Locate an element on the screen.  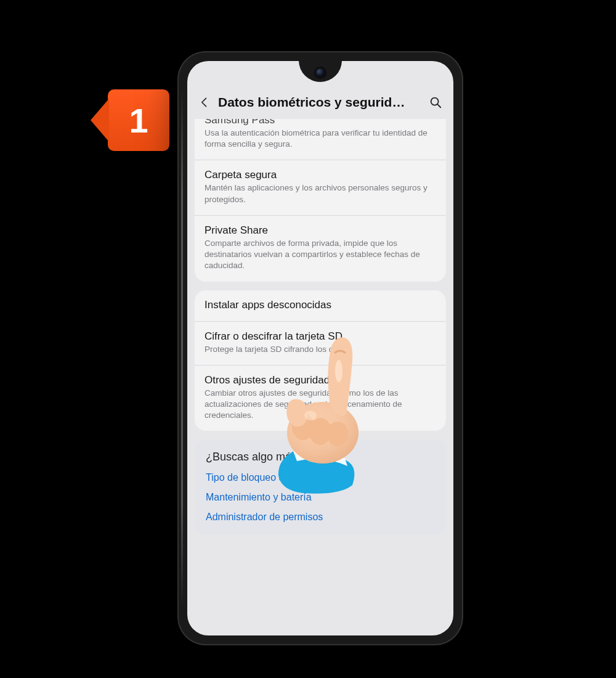
suggestion-link-battery: Mantenimiento y batería is located at coordinates (320, 497).